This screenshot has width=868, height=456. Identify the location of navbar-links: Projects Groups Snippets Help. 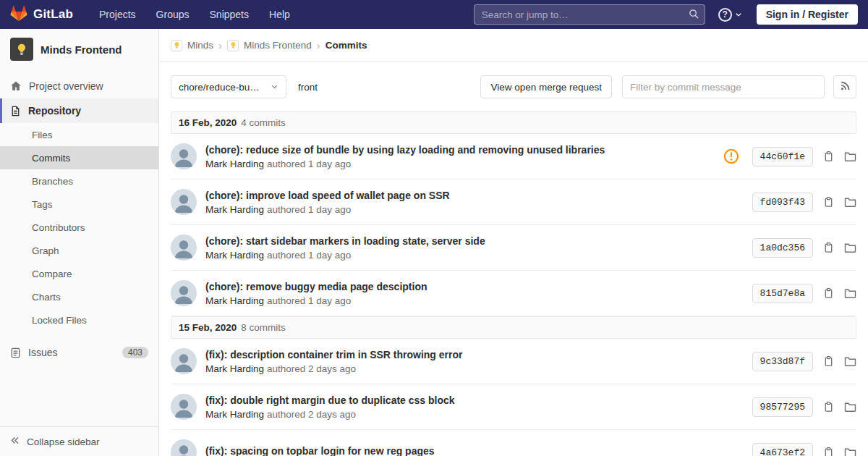
(195, 14).